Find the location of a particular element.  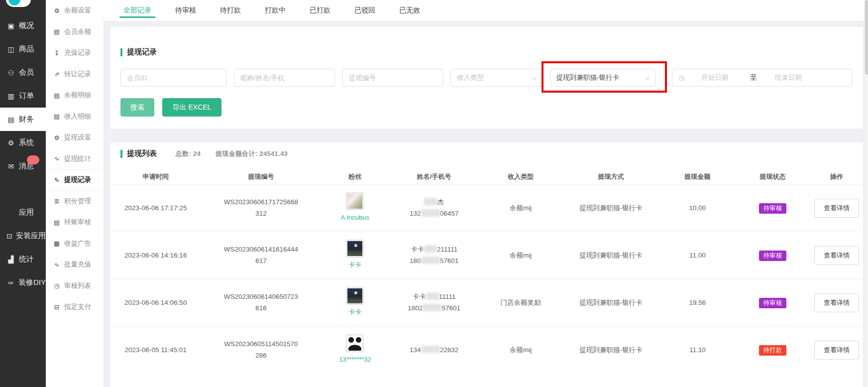

tab-pending-review: 待审核 is located at coordinates (186, 10).